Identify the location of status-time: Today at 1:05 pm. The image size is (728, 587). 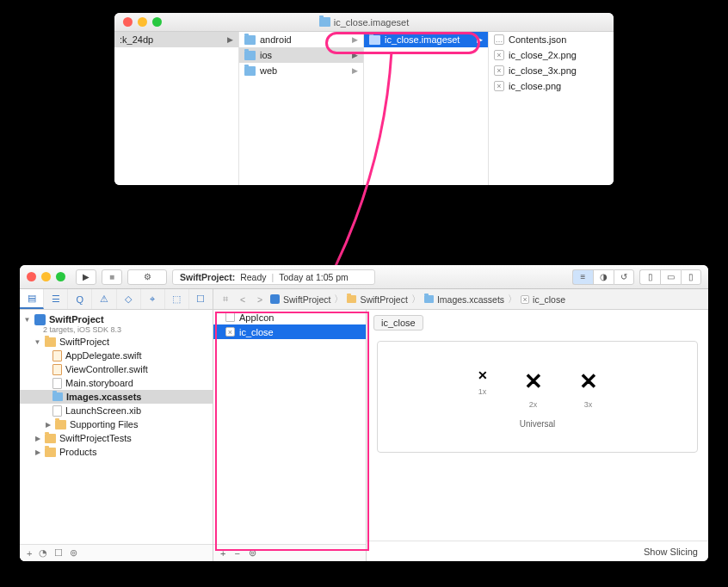
(313, 277).